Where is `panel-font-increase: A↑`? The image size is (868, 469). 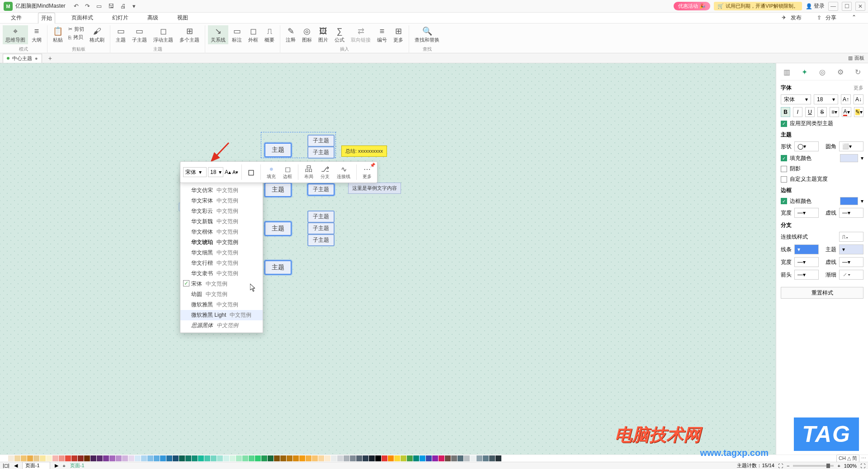
panel-font-increase: A↑ is located at coordinates (846, 99).